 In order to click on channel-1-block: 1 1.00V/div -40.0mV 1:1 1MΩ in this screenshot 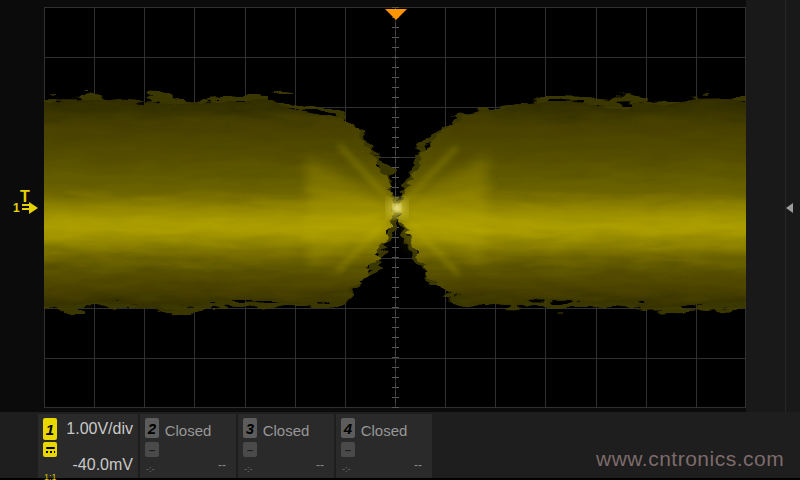, I will do `click(88, 446)`.